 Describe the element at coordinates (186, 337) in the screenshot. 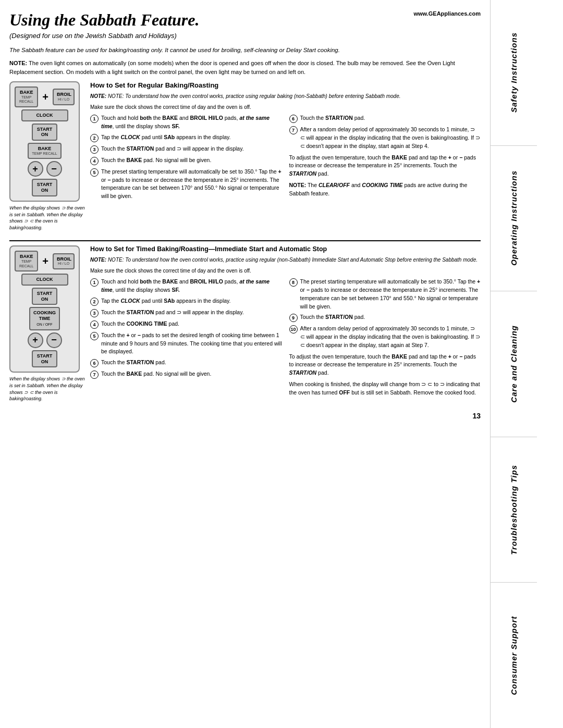

I see `section2-steps-left: 1 Touch and hold both the BAKE and BROIL…` at that location.